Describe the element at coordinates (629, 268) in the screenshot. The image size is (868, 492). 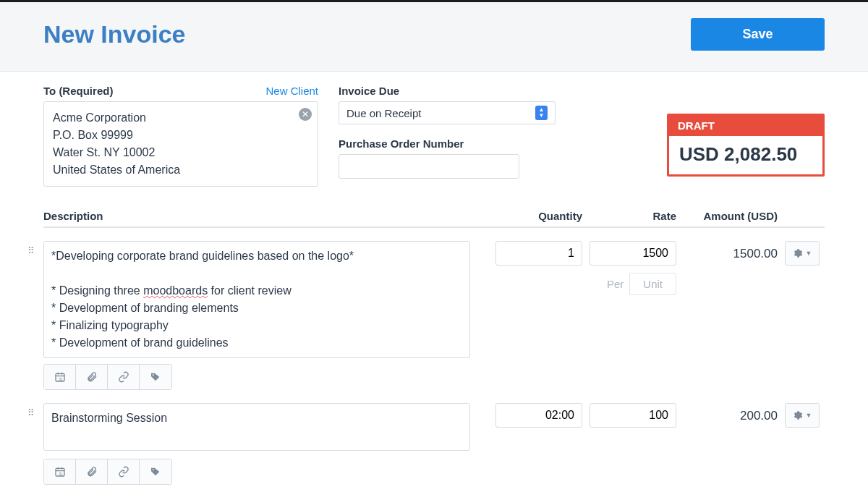
I see `cell-rate: Per Unit` at that location.